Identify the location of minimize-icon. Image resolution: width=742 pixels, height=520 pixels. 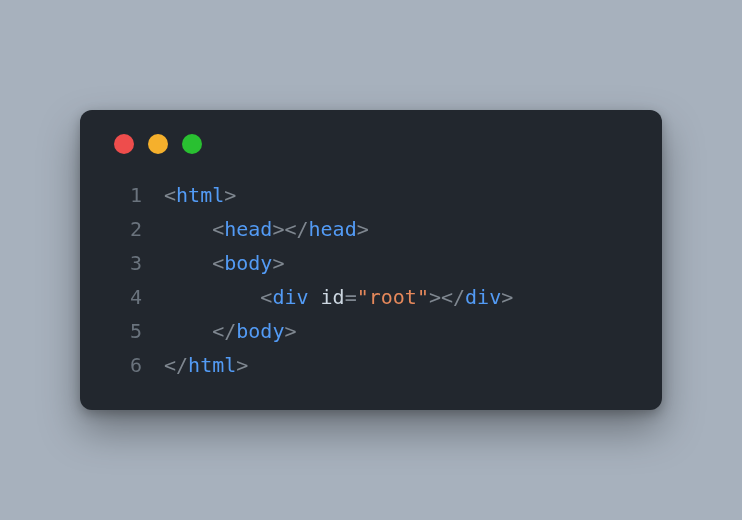
(158, 144).